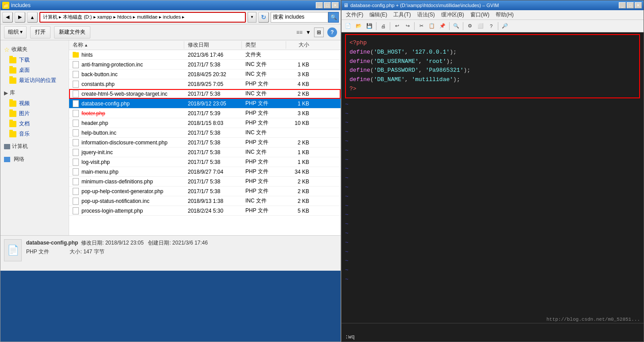 The width and height of the screenshot is (644, 342). What do you see at coordinates (35, 134) in the screenshot?
I see `sidebar-item-music: 音乐` at bounding box center [35, 134].